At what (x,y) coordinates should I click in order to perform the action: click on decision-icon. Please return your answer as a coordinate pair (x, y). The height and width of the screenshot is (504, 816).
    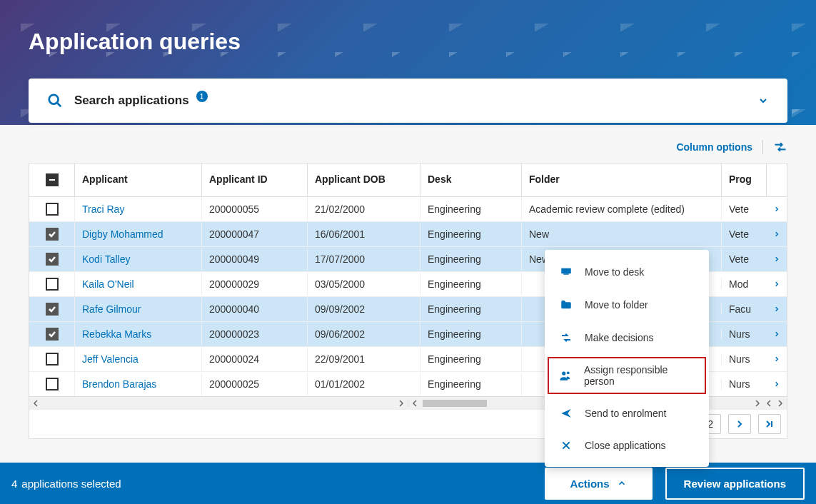
    Looking at the image, I should click on (566, 338).